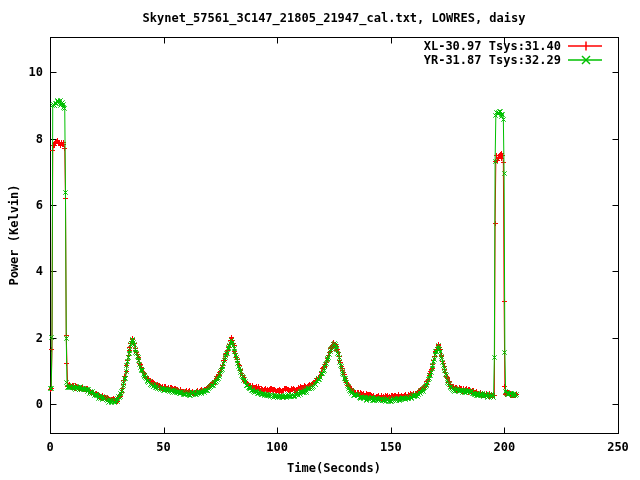  Describe the element at coordinates (22, 338) in the screenshot. I see `y-tick-label: 2` at that location.